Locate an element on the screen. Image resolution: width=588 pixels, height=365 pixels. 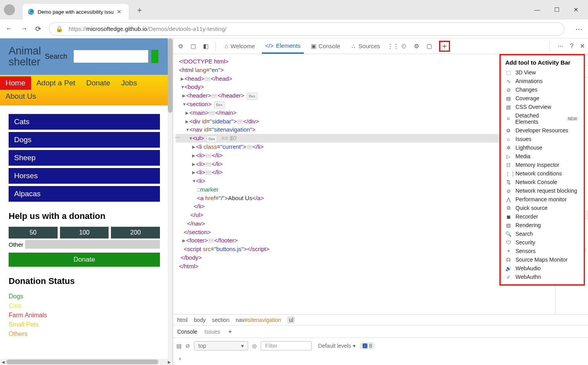
tab-title: Demo page with accessibility issu is located at coordinates (76, 12).